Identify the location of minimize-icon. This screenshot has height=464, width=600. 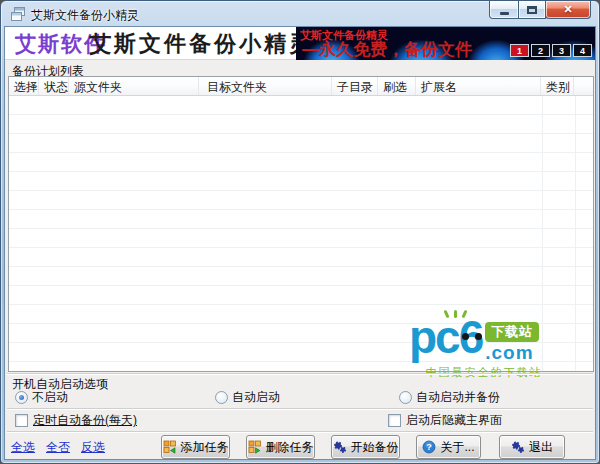
(504, 14).